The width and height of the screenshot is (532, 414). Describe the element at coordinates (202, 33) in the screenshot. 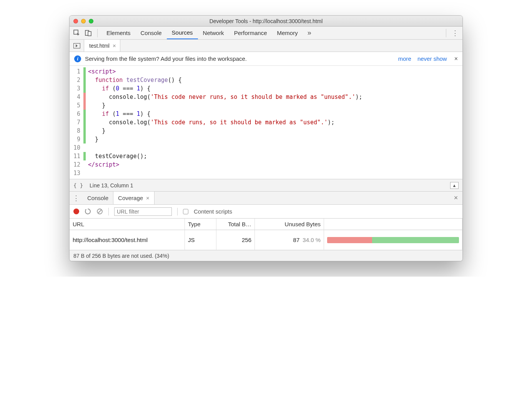

I see `panel-tabs: ElementsConsoleSourcesNetworkPerformance…` at that location.